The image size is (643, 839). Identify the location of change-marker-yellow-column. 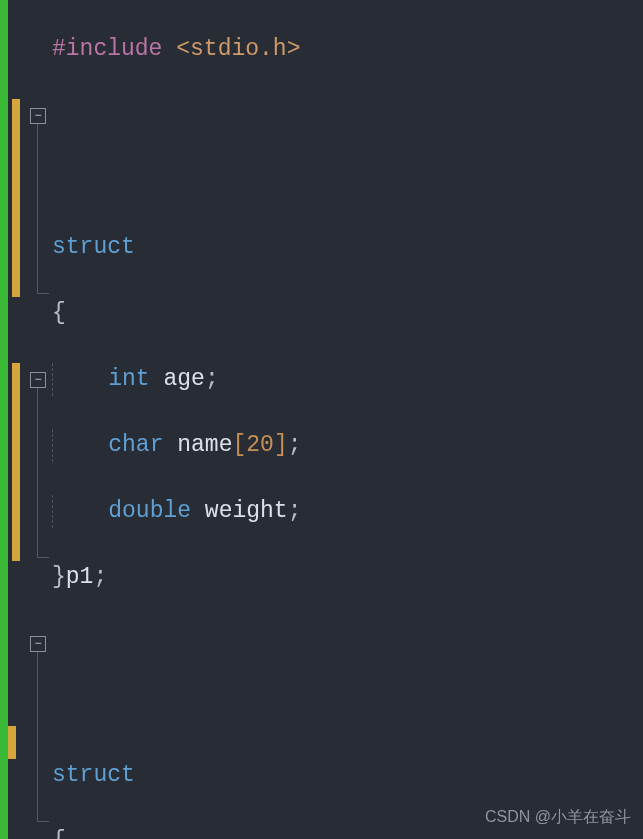
(18, 420).